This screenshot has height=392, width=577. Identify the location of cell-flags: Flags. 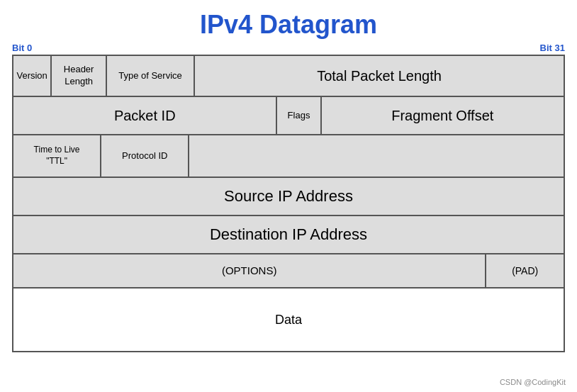
(299, 116).